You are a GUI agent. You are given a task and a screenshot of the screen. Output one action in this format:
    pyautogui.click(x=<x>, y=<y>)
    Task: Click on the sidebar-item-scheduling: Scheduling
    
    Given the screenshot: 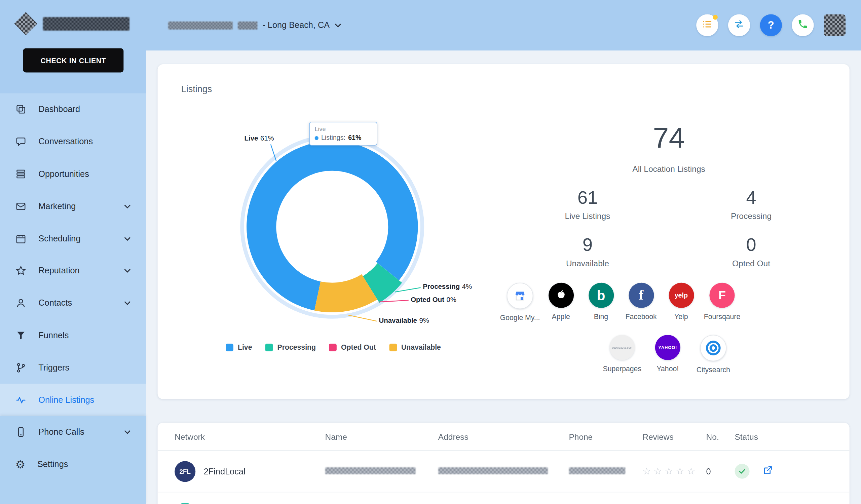 What is the action you would take?
    pyautogui.click(x=73, y=239)
    